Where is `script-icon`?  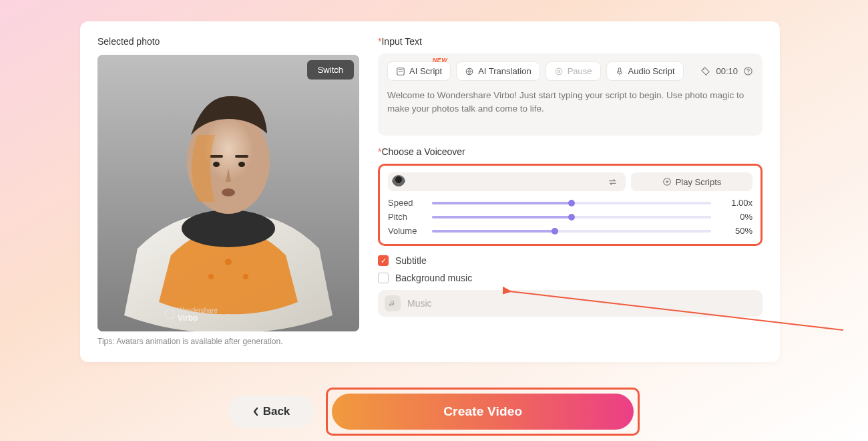
script-icon is located at coordinates (401, 71).